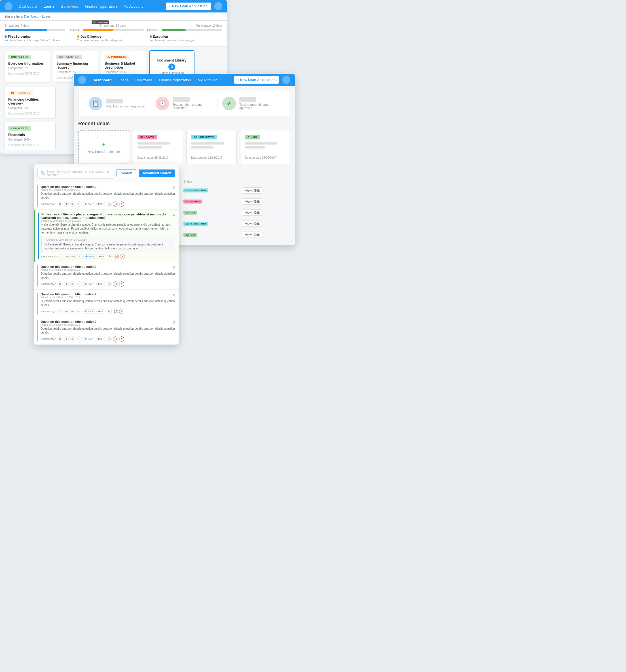  What do you see at coordinates (184, 149) in the screenshot?
I see `deals-row: + New Loan Application S1 - SAVED Date c…` at bounding box center [184, 149].